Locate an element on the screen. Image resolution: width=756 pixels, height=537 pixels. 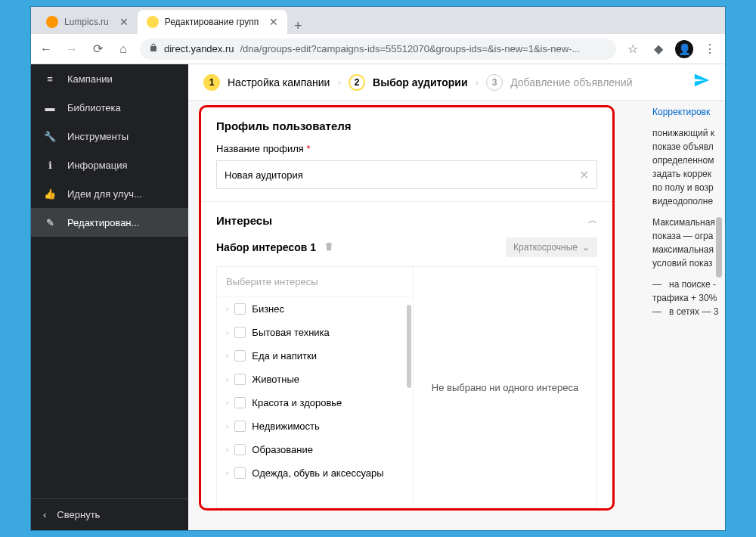
interest-category-item: ›Бизнес is located at coordinates (314, 309).